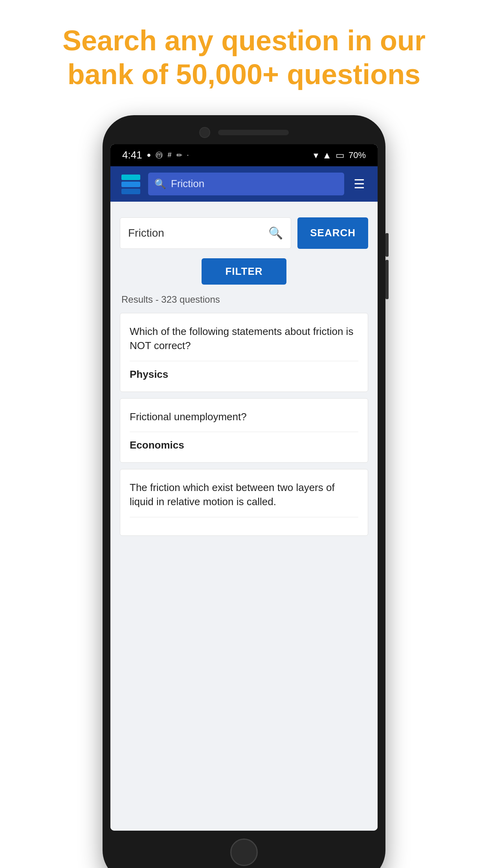 The image size is (488, 868). Describe the element at coordinates (205, 233) in the screenshot. I see `search-input-box: Friction 🔍` at that location.